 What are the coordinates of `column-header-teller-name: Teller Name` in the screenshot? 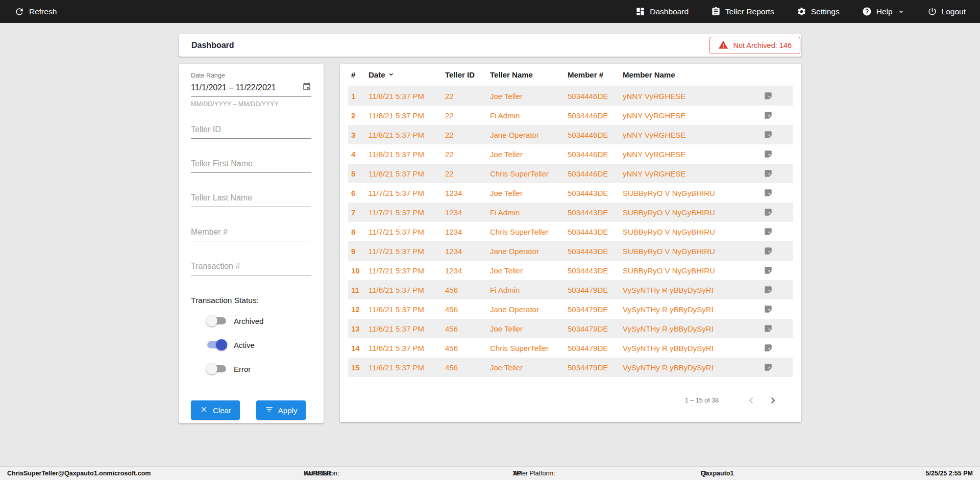 It's located at (529, 74).